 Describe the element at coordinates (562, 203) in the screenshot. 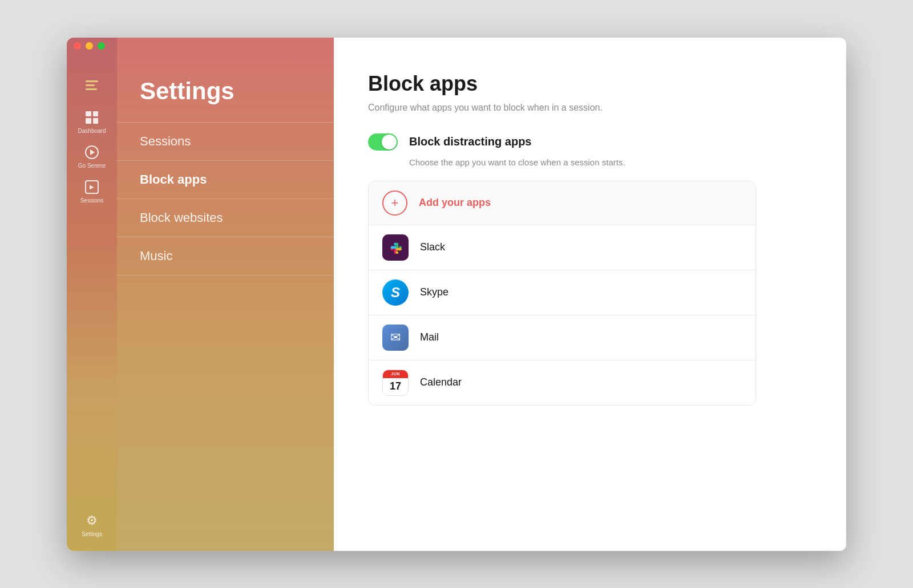

I see `add-apps-button: + Add your apps` at that location.